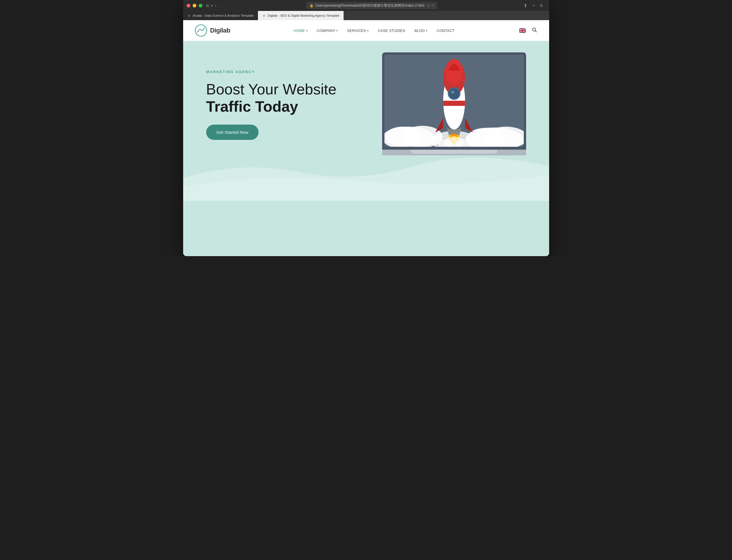 Image resolution: width=732 pixels, height=560 pixels. I want to click on tab-favicon-digilab: ◎, so click(264, 16).